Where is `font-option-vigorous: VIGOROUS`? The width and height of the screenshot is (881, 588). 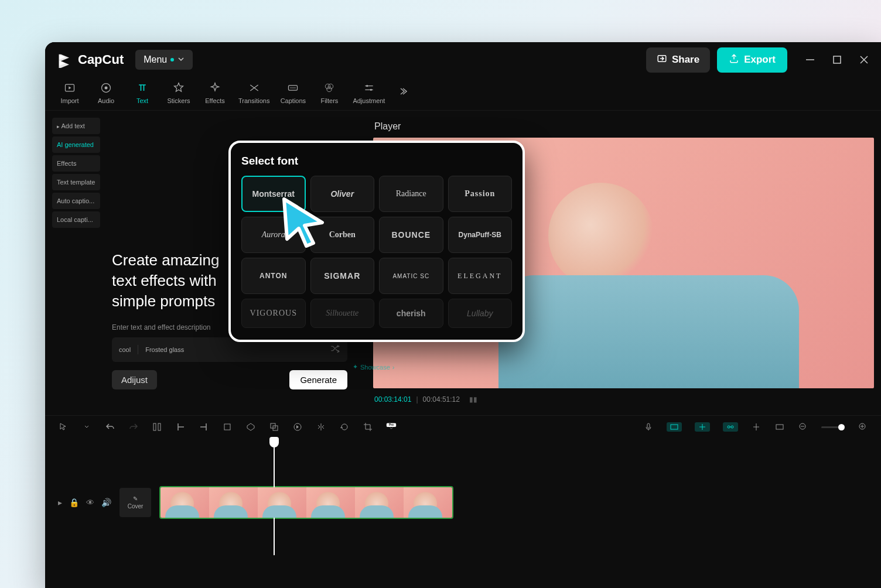 font-option-vigorous: VIGOROUS is located at coordinates (274, 313).